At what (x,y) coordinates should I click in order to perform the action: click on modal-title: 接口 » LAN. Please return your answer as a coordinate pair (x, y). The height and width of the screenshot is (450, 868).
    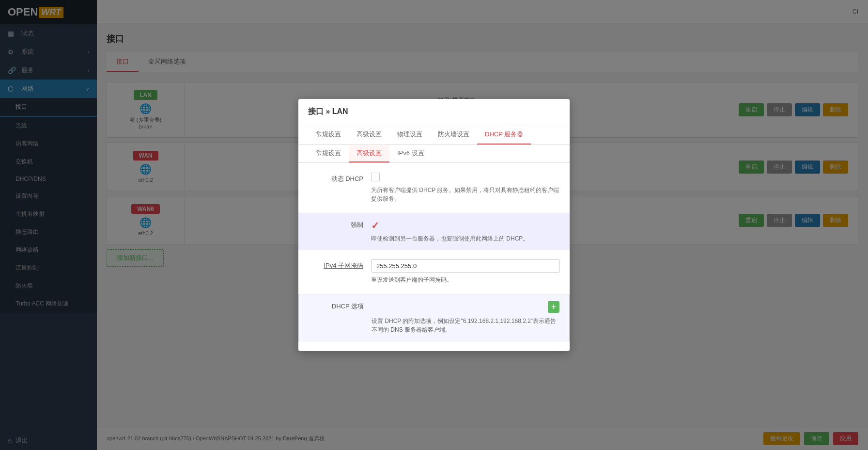
    Looking at the image, I should click on (434, 112).